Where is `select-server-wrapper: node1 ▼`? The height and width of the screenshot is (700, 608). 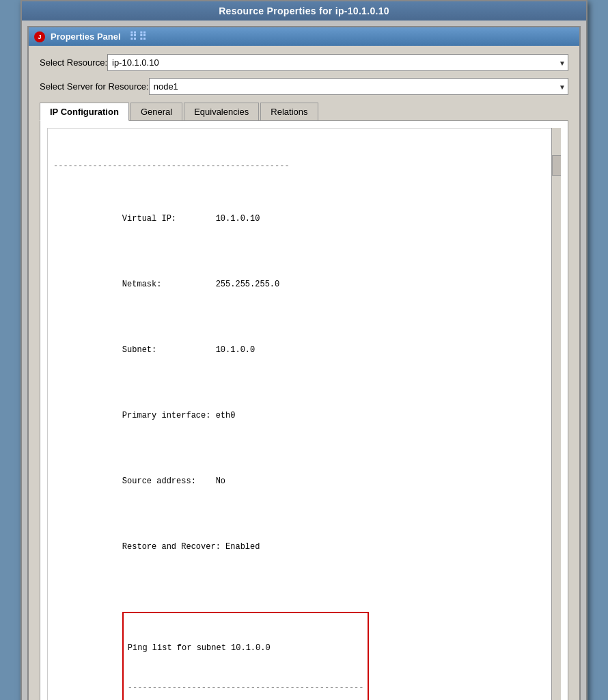
select-server-wrapper: node1 ▼ is located at coordinates (359, 86).